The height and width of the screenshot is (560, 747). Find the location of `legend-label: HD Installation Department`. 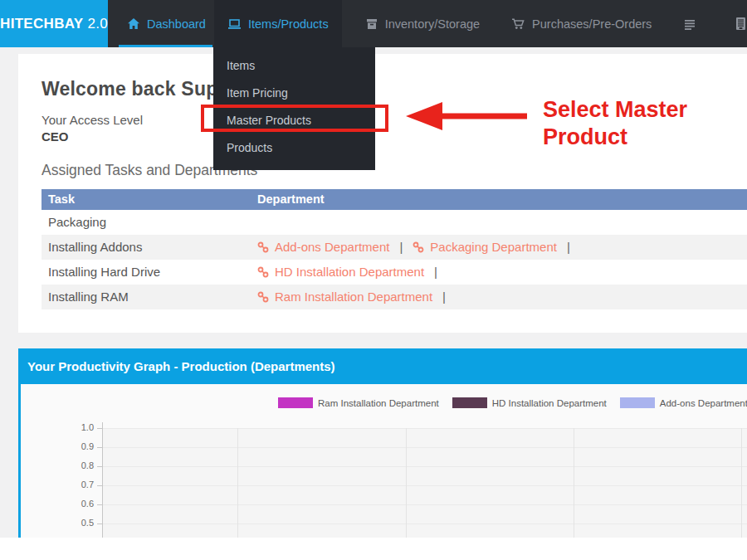

legend-label: HD Installation Department is located at coordinates (549, 403).